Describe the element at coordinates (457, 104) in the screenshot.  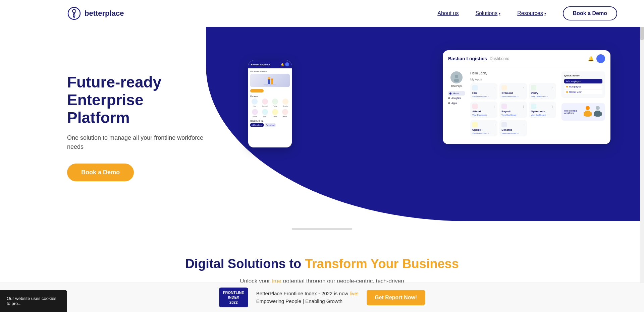
I see `dashboard-sidebar: John Payni Home Analytics` at that location.